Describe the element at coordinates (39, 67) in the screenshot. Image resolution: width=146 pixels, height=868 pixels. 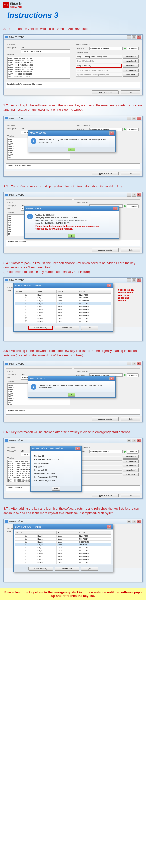
I see `version-list: HWEL - 00000780.006.004.011 HWAP - 0000D…` at that location.